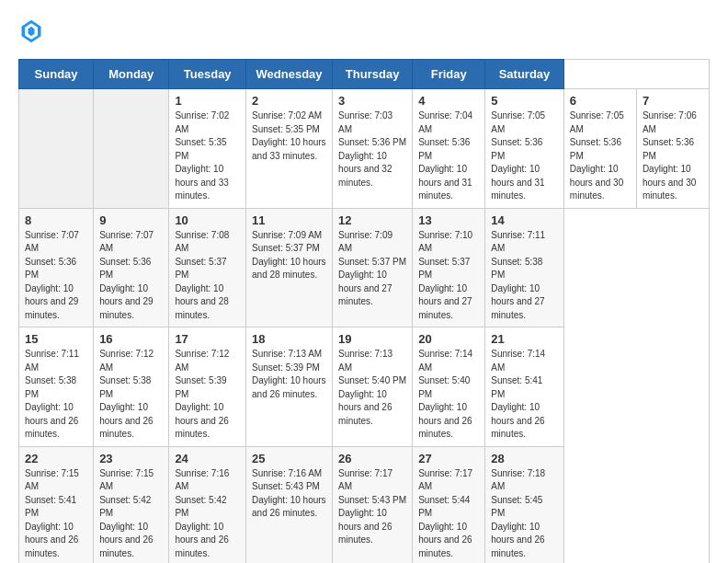 The image size is (728, 563). What do you see at coordinates (599, 149) in the screenshot?
I see `calendar-cell: 6Sunrise: 7:05 AMSunset: 5:36 PMDaylight…` at bounding box center [599, 149].